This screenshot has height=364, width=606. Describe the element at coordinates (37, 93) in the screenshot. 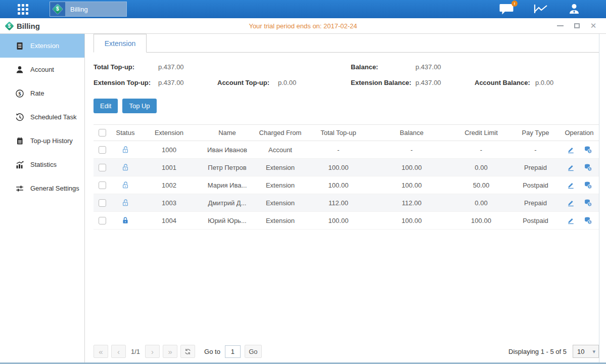

I see `sidebar-item-label: Rate` at that location.